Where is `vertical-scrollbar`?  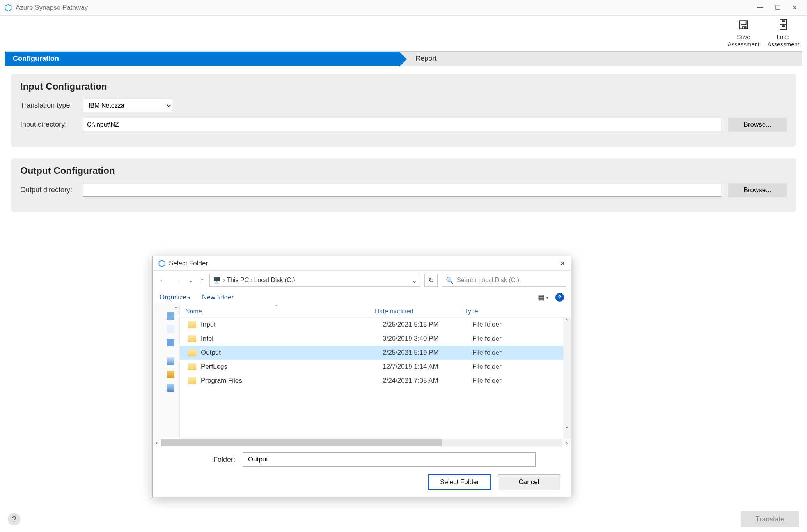 vertical-scrollbar is located at coordinates (567, 378).